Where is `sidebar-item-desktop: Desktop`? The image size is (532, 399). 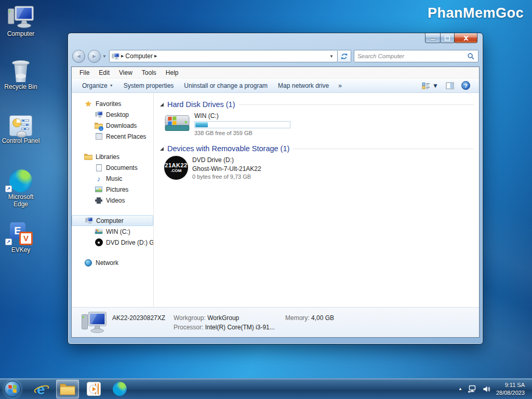 sidebar-item-desktop: Desktop is located at coordinates (112, 114).